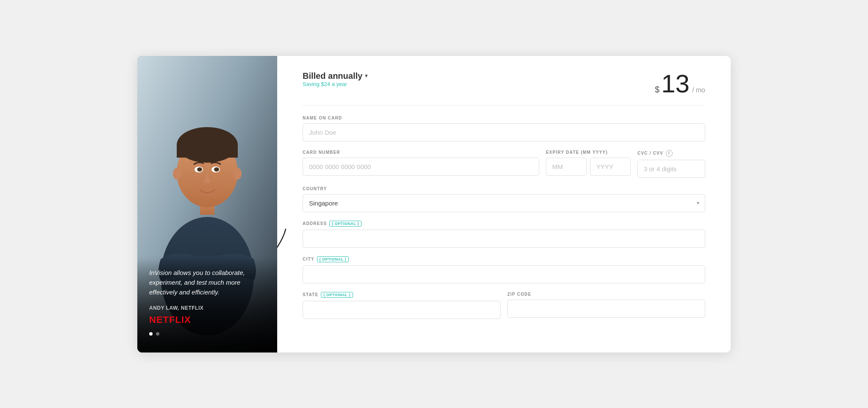  Describe the element at coordinates (207, 334) in the screenshot. I see `carousel-dots` at that location.